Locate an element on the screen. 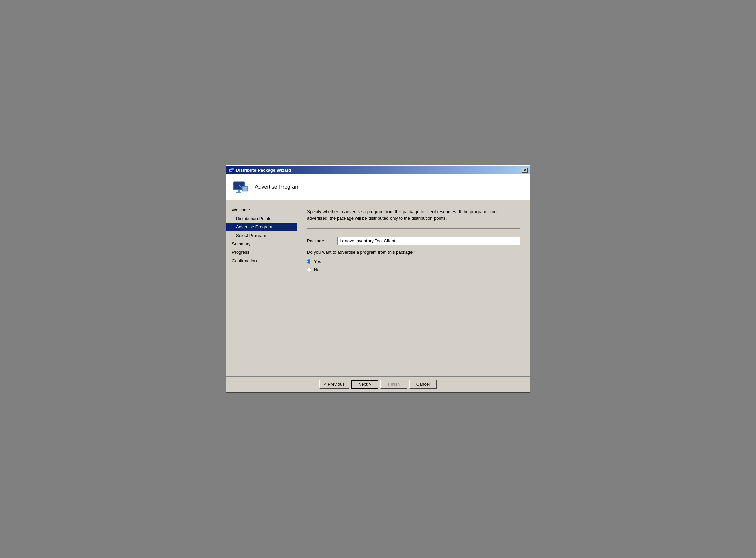 This screenshot has width=756, height=558. title-bar: Distribute Package Wizard ✕ is located at coordinates (378, 170).